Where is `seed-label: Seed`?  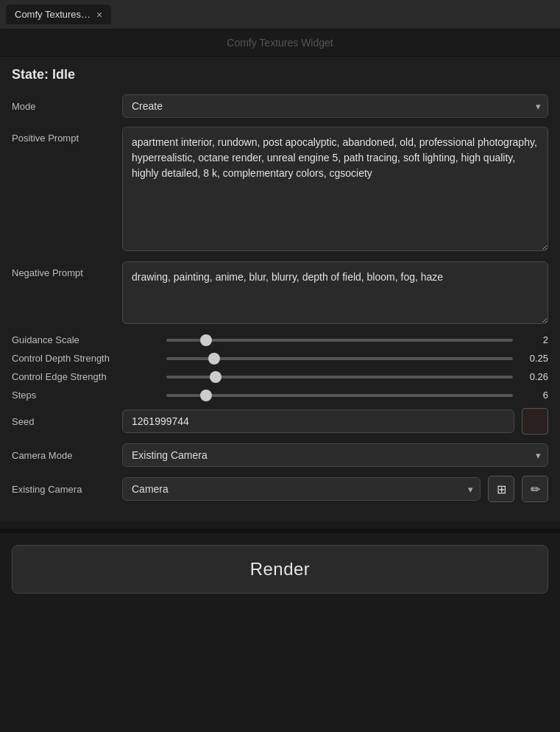
seed-label: Seed is located at coordinates (63, 421).